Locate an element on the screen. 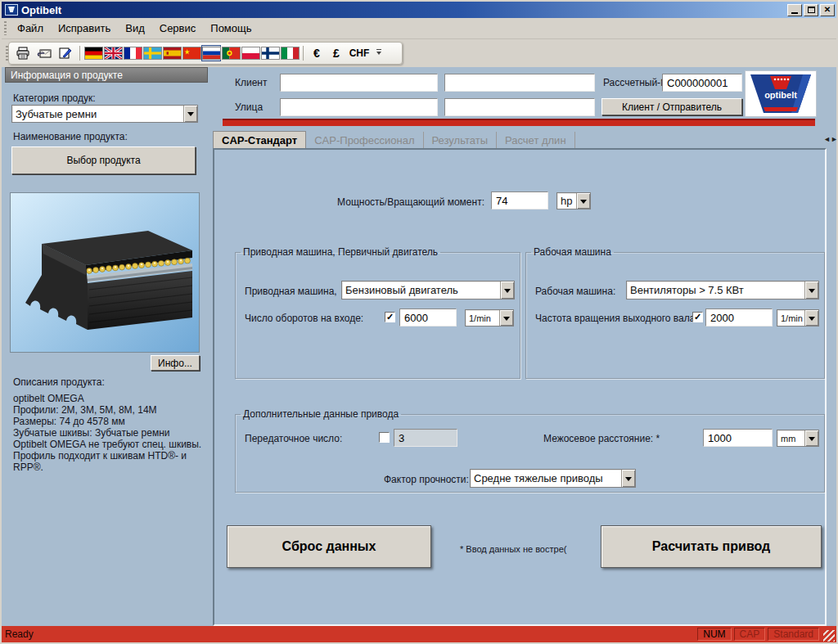  service-factor-combobox: Средне тяжелые приводы is located at coordinates (553, 478).